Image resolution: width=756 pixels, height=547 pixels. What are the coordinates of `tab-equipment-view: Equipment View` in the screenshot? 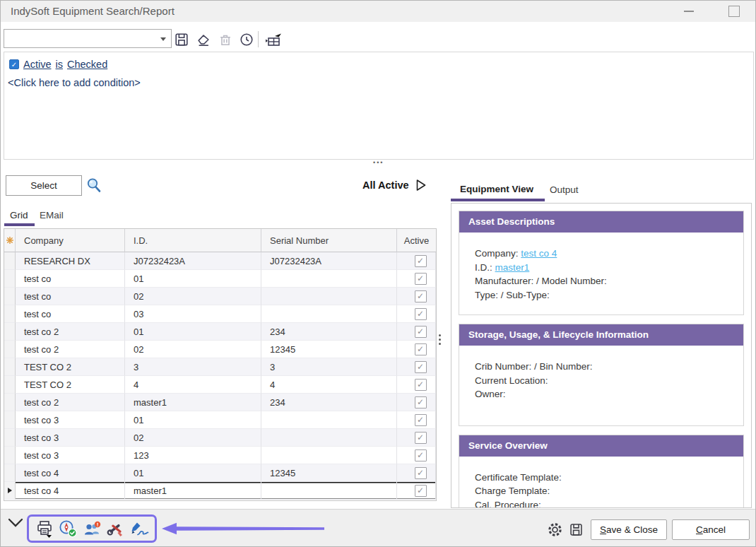 It's located at (497, 189).